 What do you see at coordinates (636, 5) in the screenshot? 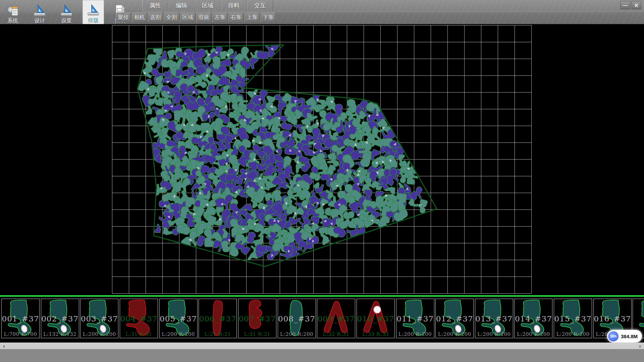
I see `close-button: ×` at bounding box center [636, 5].